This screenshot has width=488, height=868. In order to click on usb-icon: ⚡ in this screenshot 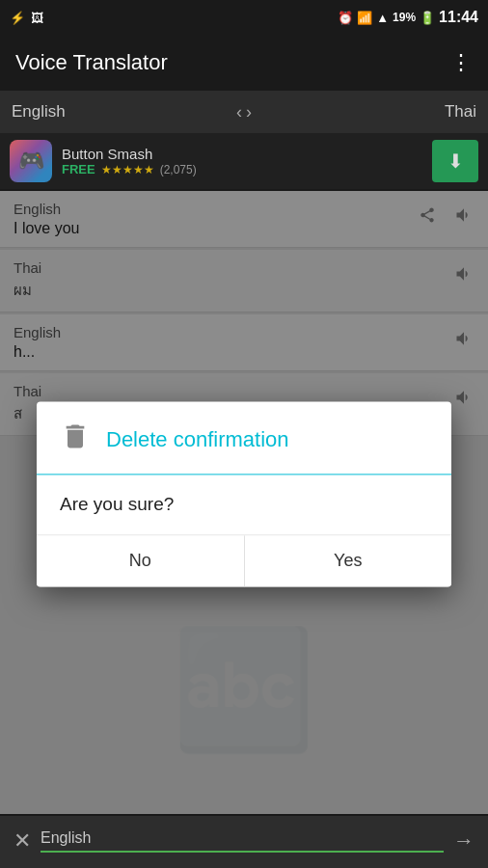, I will do `click(17, 17)`.